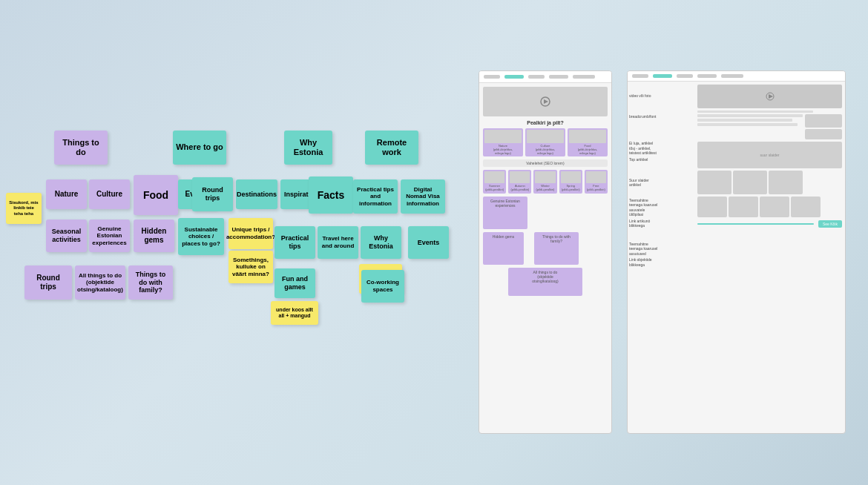 Image resolution: width=868 pixels, height=485 pixels. What do you see at coordinates (309, 148) in the screenshot?
I see `sticky-why-estonia: Why Estonia` at bounding box center [309, 148].